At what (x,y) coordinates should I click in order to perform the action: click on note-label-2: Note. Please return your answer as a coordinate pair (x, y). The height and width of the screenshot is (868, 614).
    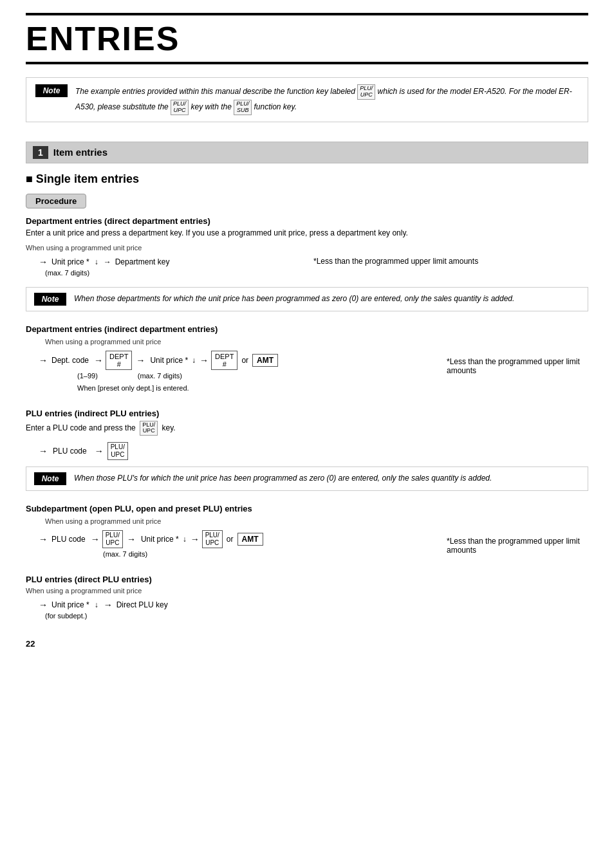
    Looking at the image, I should click on (50, 299).